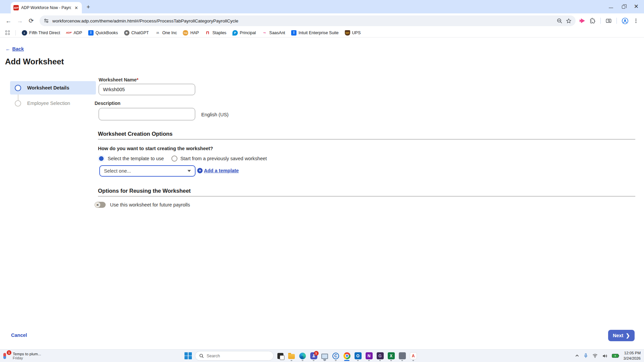 This screenshot has width=644, height=362. What do you see at coordinates (174, 159) in the screenshot?
I see `radio-unselected-icon` at bounding box center [174, 159].